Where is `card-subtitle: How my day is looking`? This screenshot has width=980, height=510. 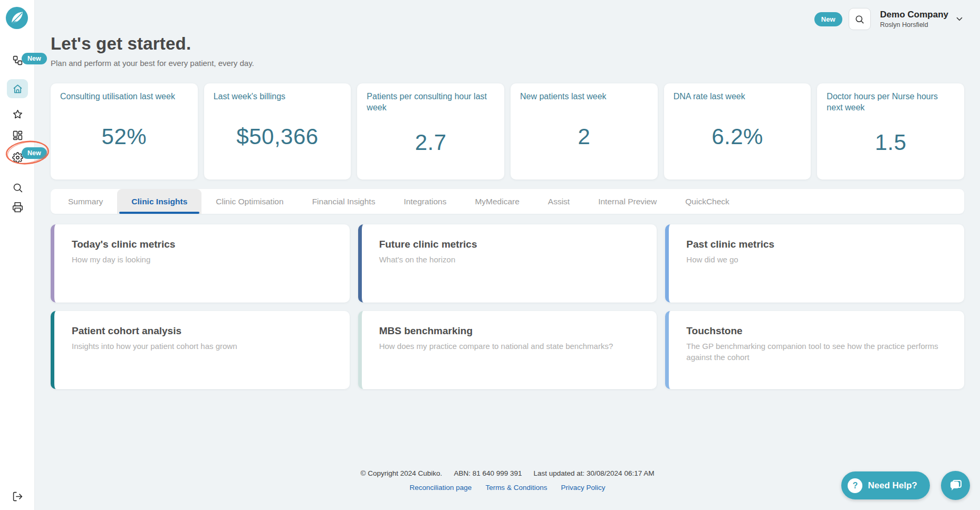
card-subtitle: How my day is looking is located at coordinates (200, 260).